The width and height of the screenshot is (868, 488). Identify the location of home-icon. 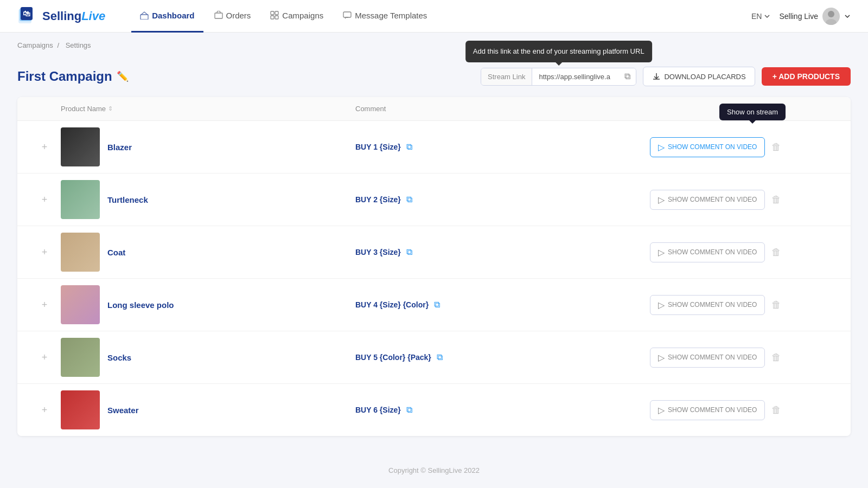
(144, 15).